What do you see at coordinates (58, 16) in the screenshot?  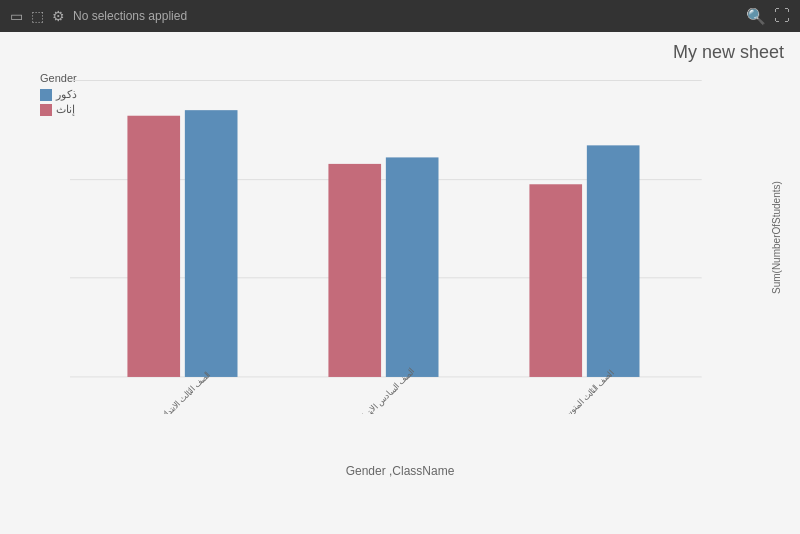 I see `gear-icon: ⚙` at bounding box center [58, 16].